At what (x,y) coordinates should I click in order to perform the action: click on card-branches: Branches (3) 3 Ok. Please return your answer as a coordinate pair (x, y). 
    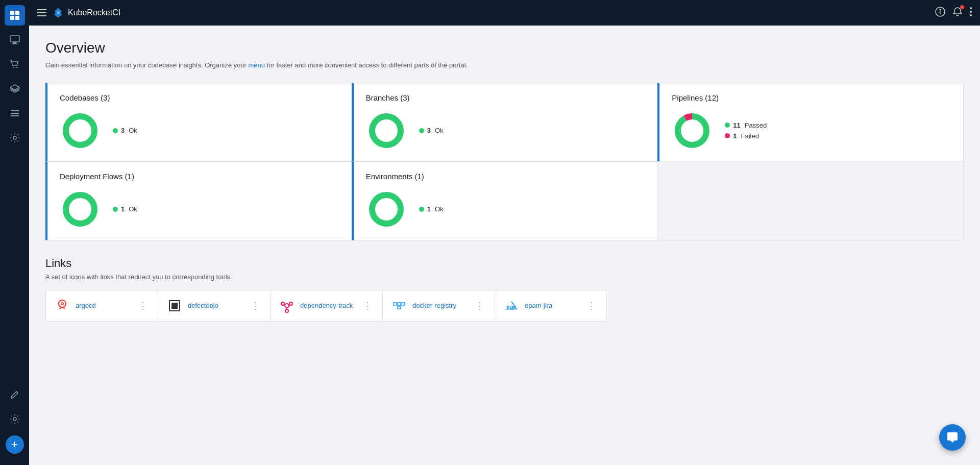
    Looking at the image, I should click on (505, 122).